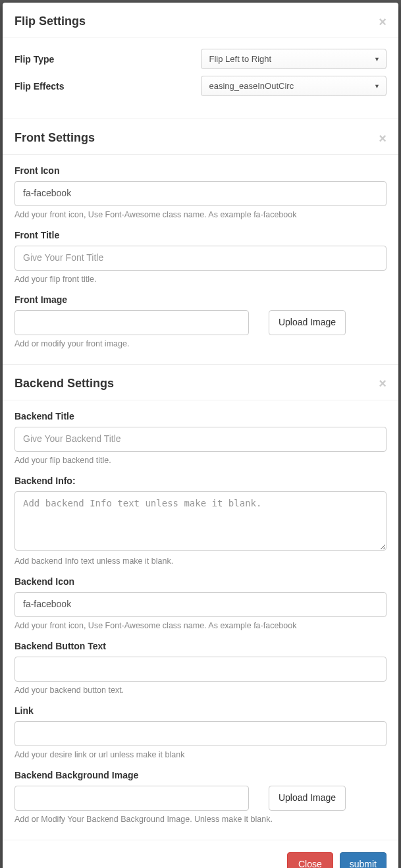  Describe the element at coordinates (200, 20) in the screenshot. I see `flip-settings-header: Flip Settings ×` at that location.